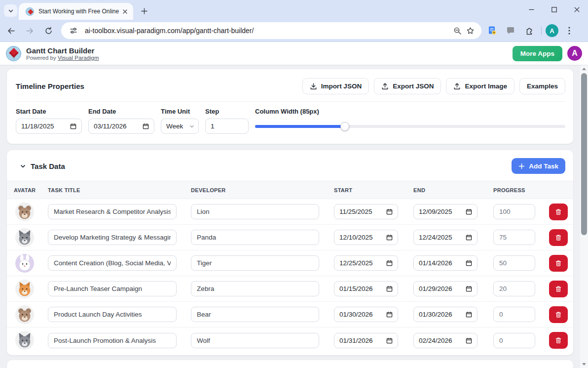 The width and height of the screenshot is (588, 368). What do you see at coordinates (584, 154) in the screenshot?
I see `scrollbar-thumb` at bounding box center [584, 154].